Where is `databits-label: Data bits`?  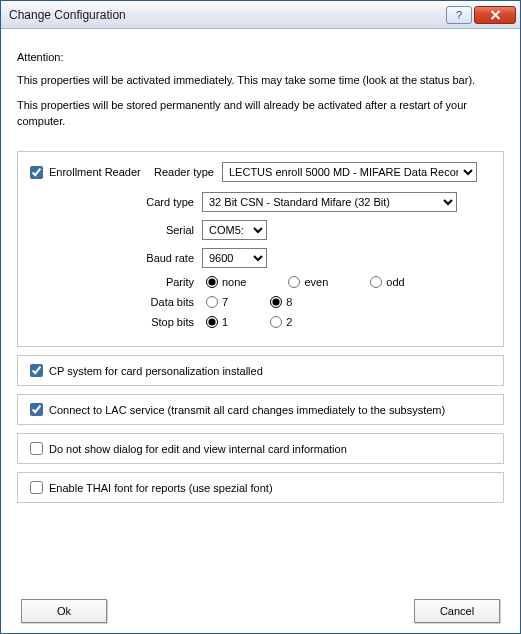 databits-label: Data bits is located at coordinates (166, 302).